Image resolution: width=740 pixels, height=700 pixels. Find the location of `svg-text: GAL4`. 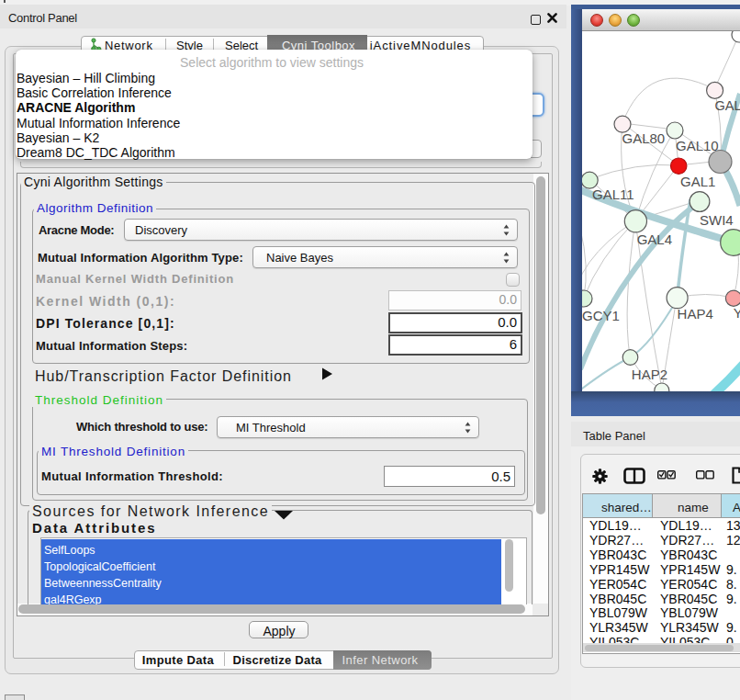

svg-text: GAL4 is located at coordinates (655, 239).